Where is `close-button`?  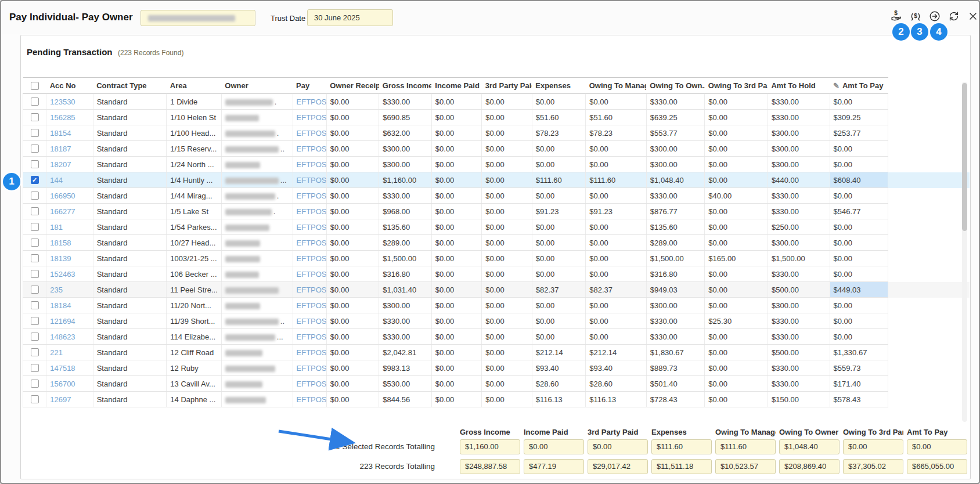 close-button is located at coordinates (973, 17).